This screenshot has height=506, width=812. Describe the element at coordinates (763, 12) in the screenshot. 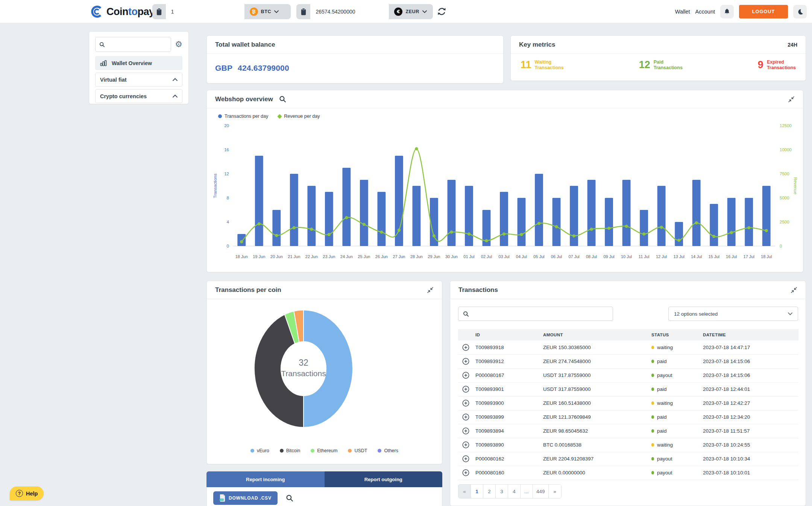

I see `logout-button: LOGOUT` at that location.